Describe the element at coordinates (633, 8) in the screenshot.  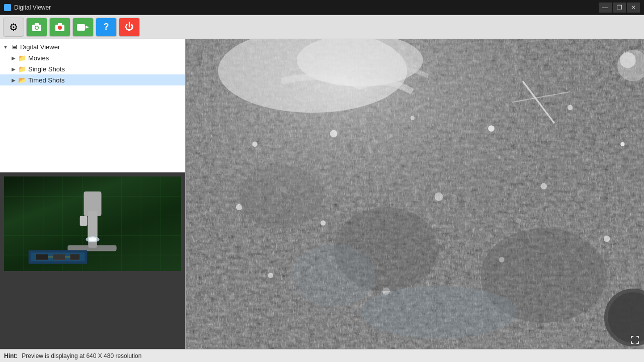
I see `close-button: ✕` at that location.